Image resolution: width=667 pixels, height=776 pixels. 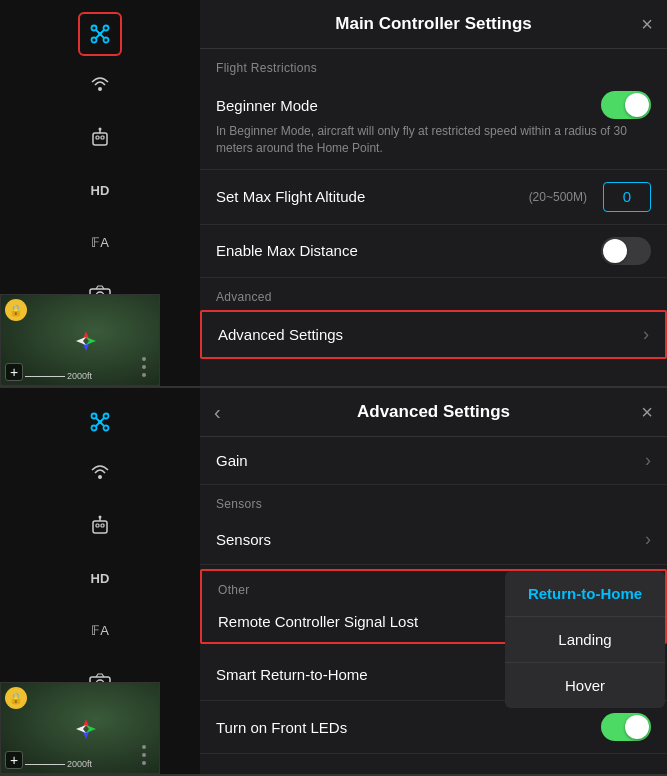 I want to click on back-btn: ‹, so click(x=218, y=412).